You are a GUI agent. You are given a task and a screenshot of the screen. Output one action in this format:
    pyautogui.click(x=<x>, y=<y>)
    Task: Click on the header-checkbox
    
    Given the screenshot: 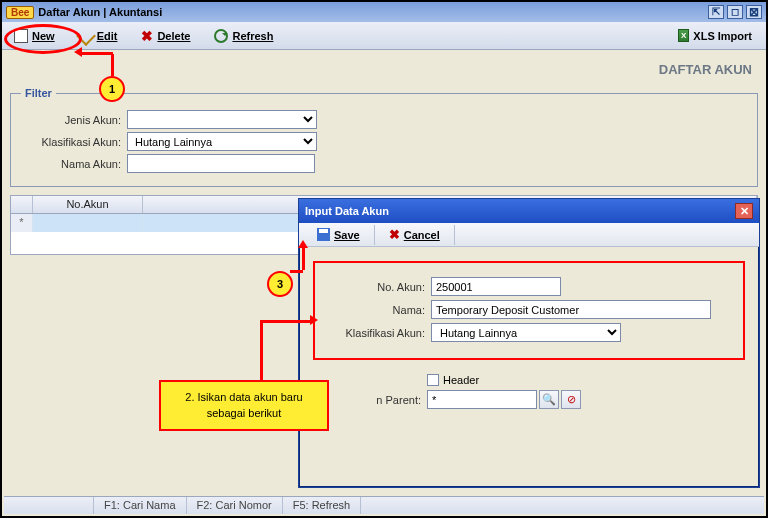 What is the action you would take?
    pyautogui.click(x=433, y=380)
    